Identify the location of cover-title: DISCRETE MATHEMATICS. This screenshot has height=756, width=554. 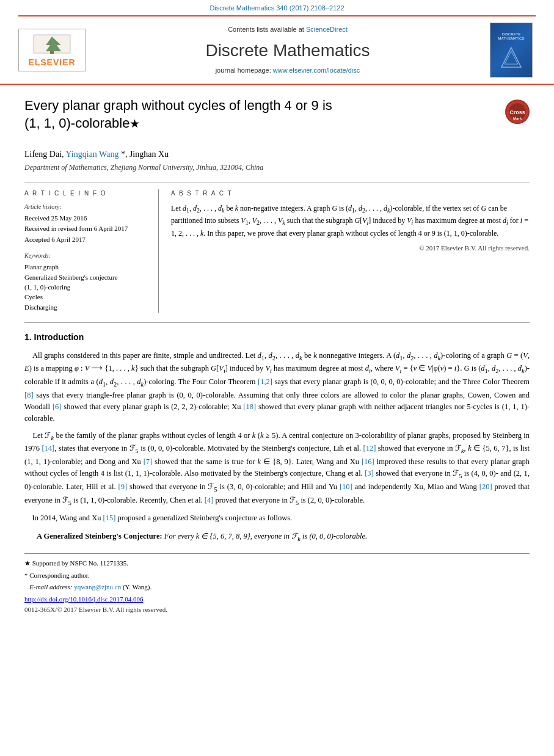
(511, 37).